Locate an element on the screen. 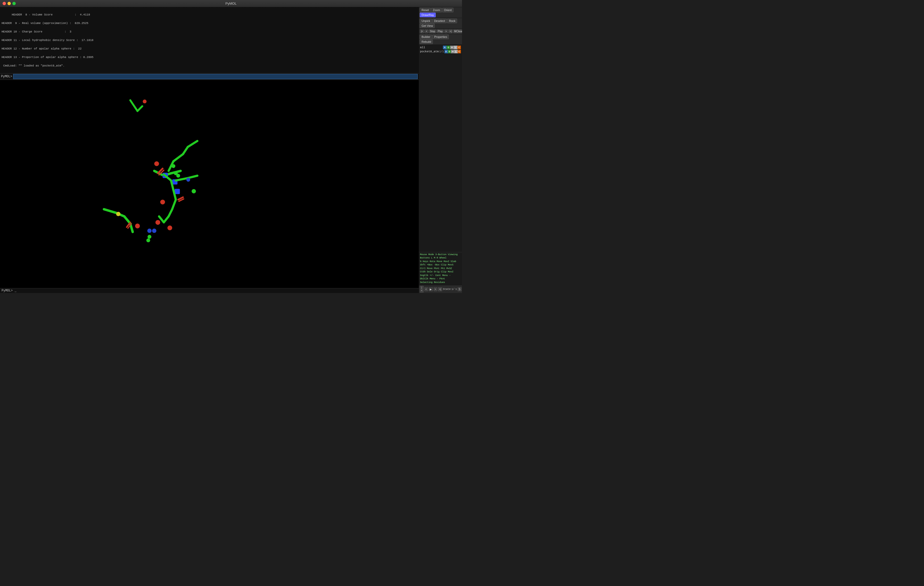 The width and height of the screenshot is (924, 586). all-L-button: L is located at coordinates (455, 48).